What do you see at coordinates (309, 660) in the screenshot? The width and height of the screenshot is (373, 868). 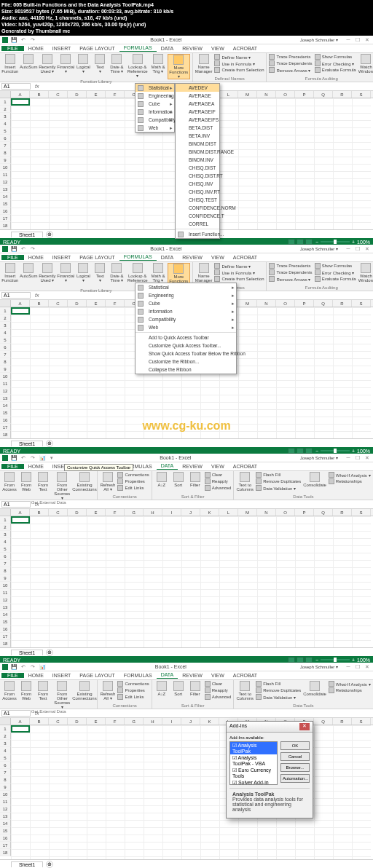 I see `view-break` at bounding box center [309, 660].